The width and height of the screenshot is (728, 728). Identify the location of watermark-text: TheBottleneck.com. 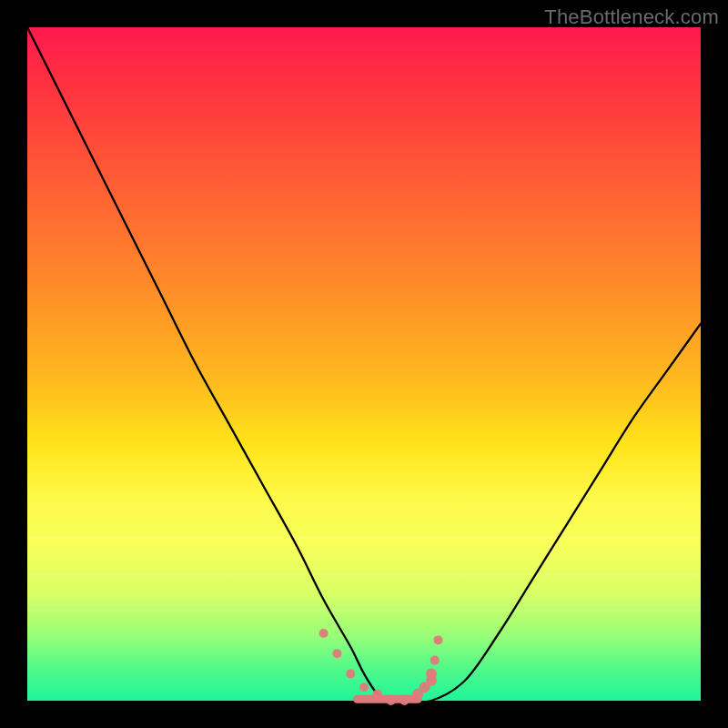
(632, 17).